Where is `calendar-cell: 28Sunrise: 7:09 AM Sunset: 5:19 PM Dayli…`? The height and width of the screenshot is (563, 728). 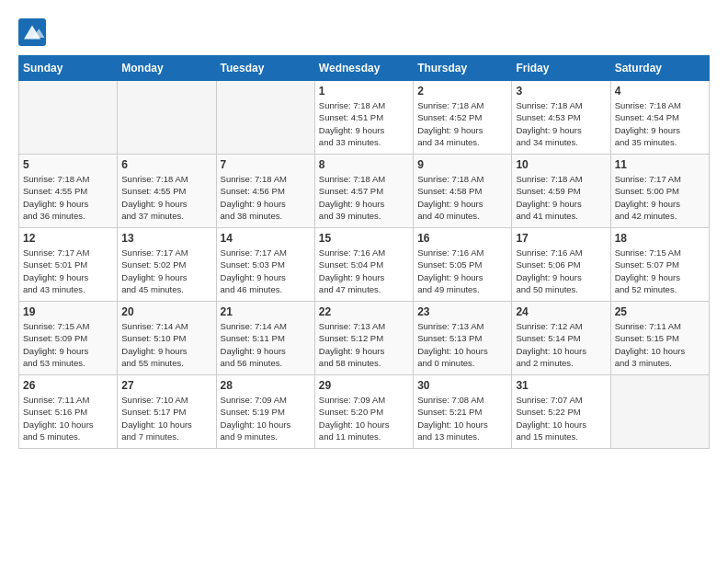 calendar-cell: 28Sunrise: 7:09 AM Sunset: 5:19 PM Dayli… is located at coordinates (265, 412).